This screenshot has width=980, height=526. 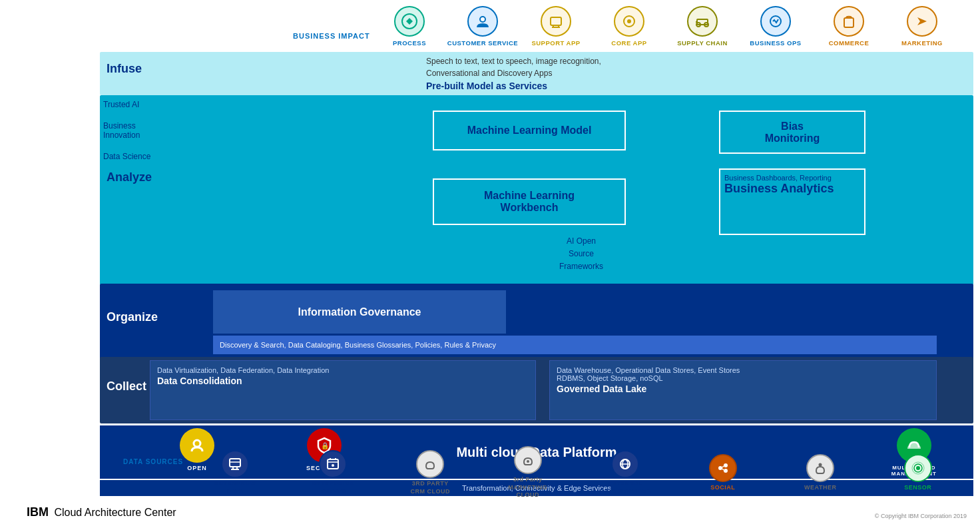 I want to click on external-data-icon-item: EXTERNAL DATA SERVICES, so click(x=625, y=473).